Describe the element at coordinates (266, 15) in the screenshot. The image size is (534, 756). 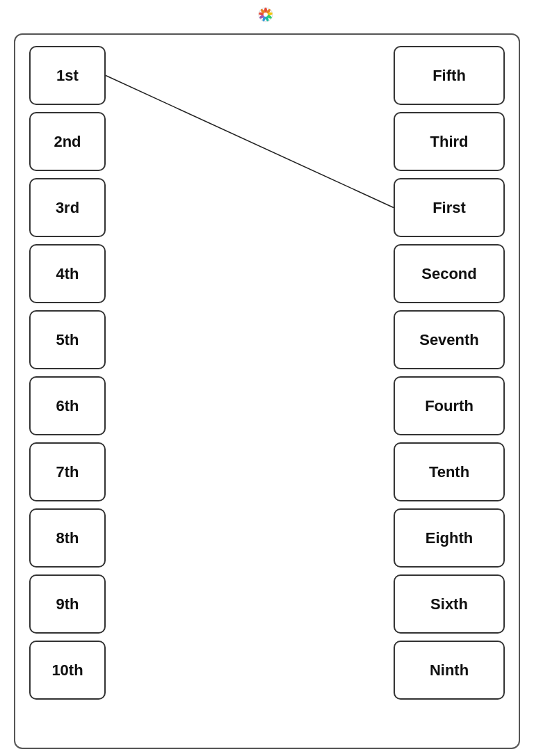
I see `logo-icon` at that location.